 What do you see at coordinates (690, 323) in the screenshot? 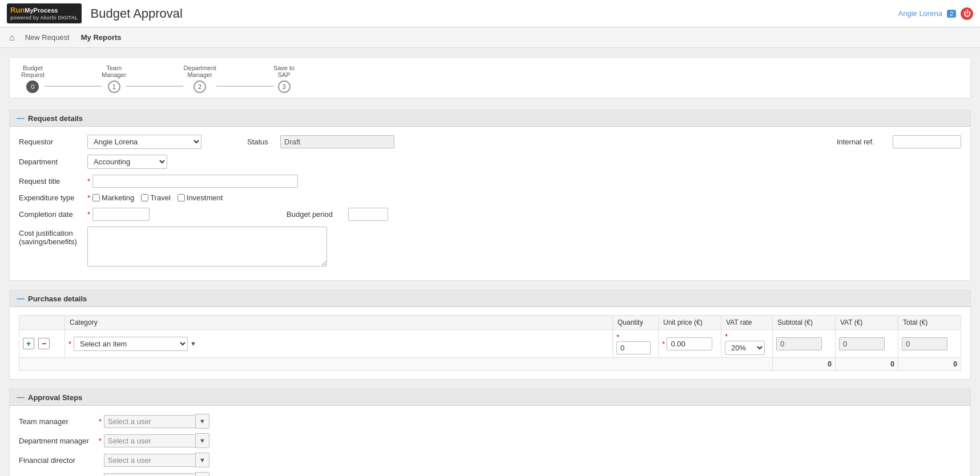
I see `col-unit-price: Unit price (€)` at bounding box center [690, 323].